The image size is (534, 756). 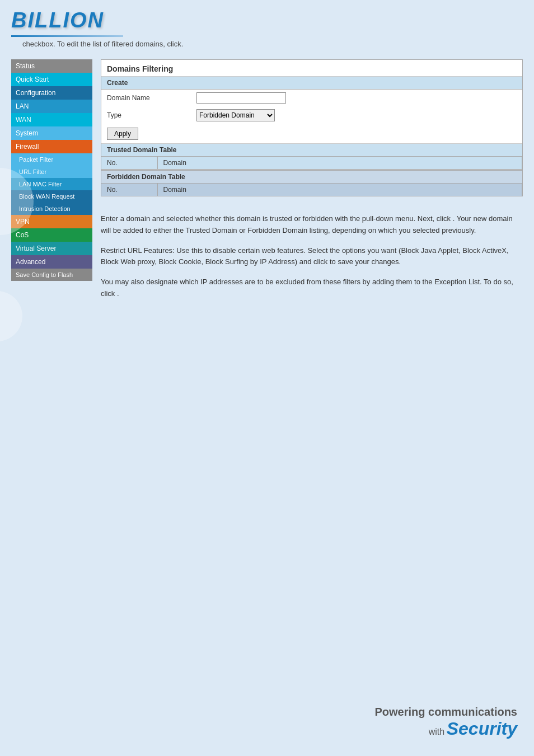 What do you see at coordinates (447, 722) in the screenshot?
I see `footer-brand: Powering communications with Security` at bounding box center [447, 722].